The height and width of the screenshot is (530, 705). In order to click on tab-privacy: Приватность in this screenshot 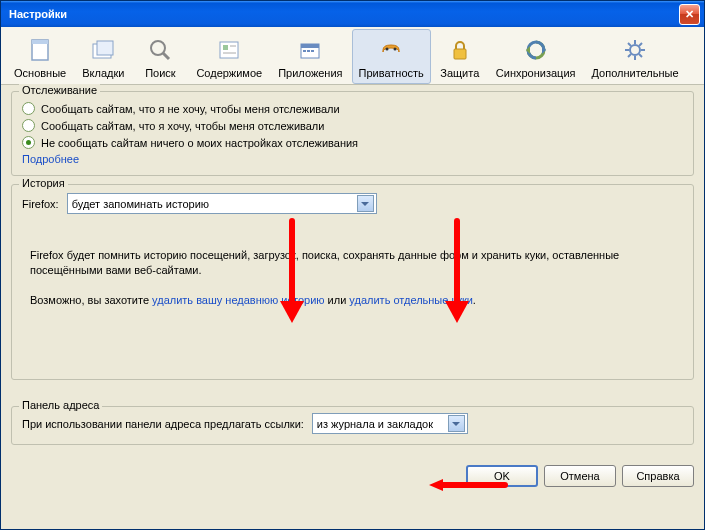, I will do `click(392, 56)`.